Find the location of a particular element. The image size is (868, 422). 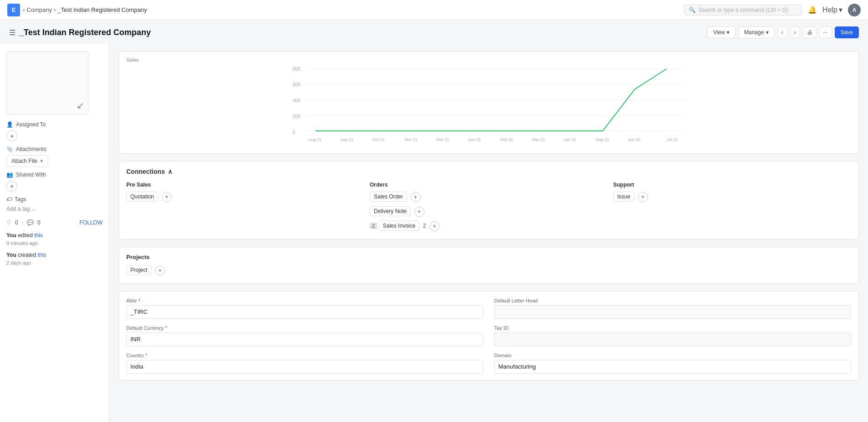

manage-chevron-icon: ▾ is located at coordinates (767, 32).